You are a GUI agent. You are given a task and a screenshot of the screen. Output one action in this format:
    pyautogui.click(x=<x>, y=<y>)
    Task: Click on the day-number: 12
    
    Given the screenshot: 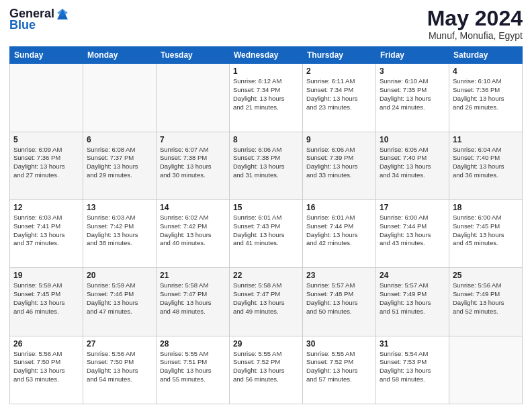 What is the action you would take?
    pyautogui.click(x=46, y=208)
    